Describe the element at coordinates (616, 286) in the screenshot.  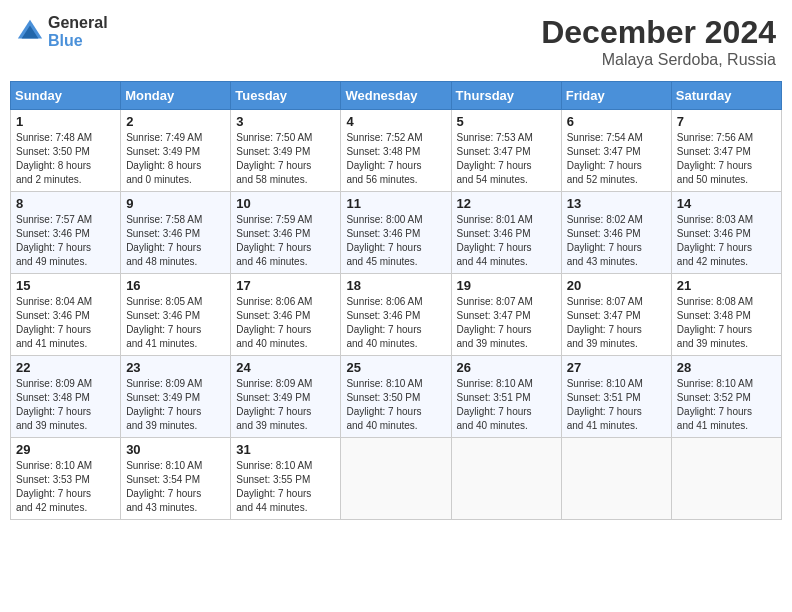
I see `day-number: 20` at that location.